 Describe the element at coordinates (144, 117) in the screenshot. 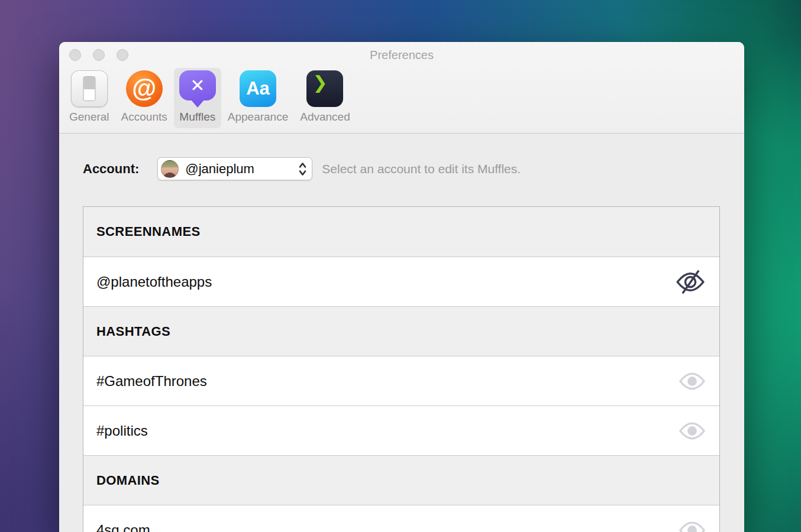

I see `tab-label: Accounts` at that location.